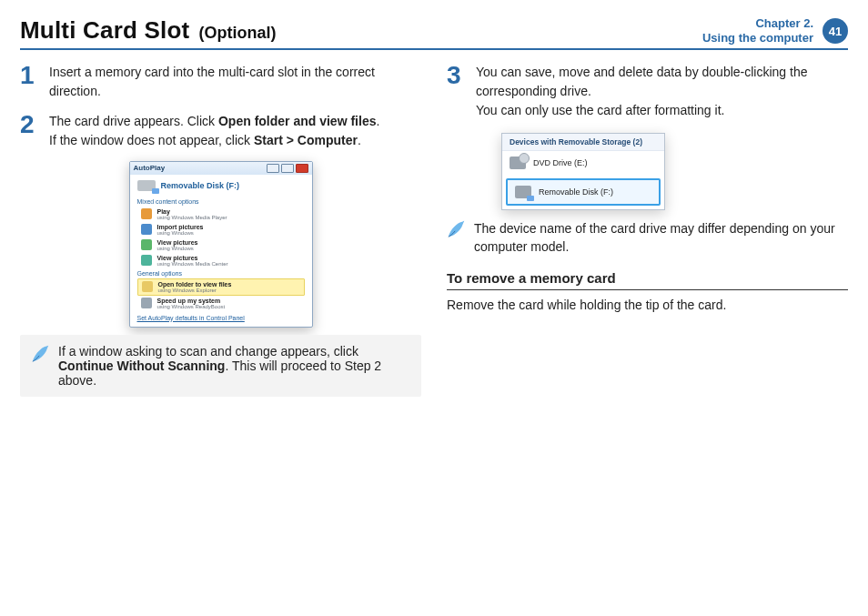 This screenshot has height=616, width=868. Describe the element at coordinates (221, 215) in the screenshot. I see `autoplay-row-play: Playusing Windows Media Player` at that location.